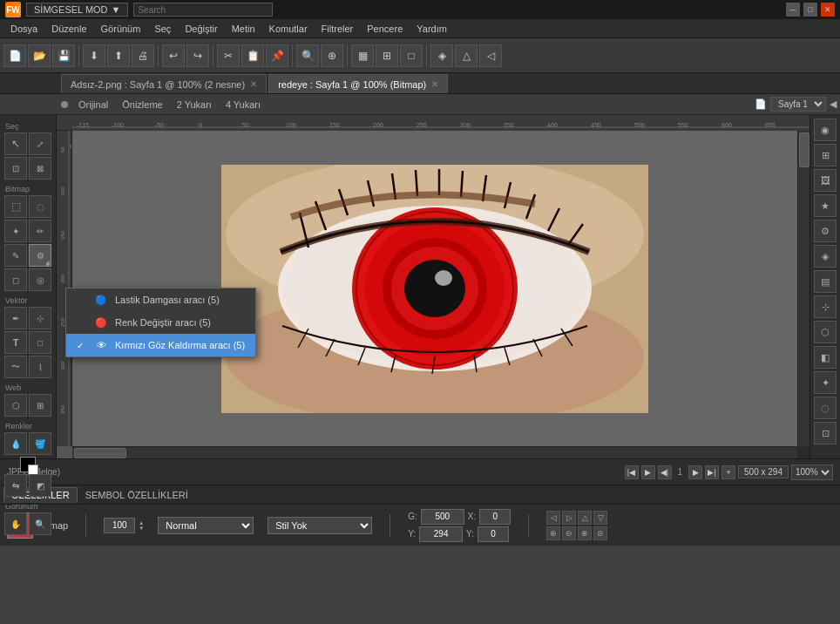 This screenshot has width=840, height=624. What do you see at coordinates (825, 357) in the screenshot?
I see `rp-btn-10: ◧` at bounding box center [825, 357].